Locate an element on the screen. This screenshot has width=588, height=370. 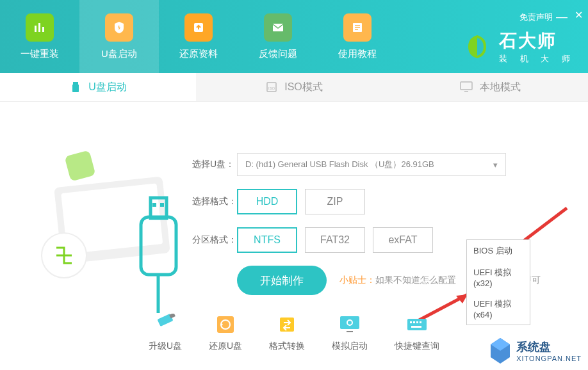
nav-reinstall: 一键重装 is located at coordinates (40, 36).